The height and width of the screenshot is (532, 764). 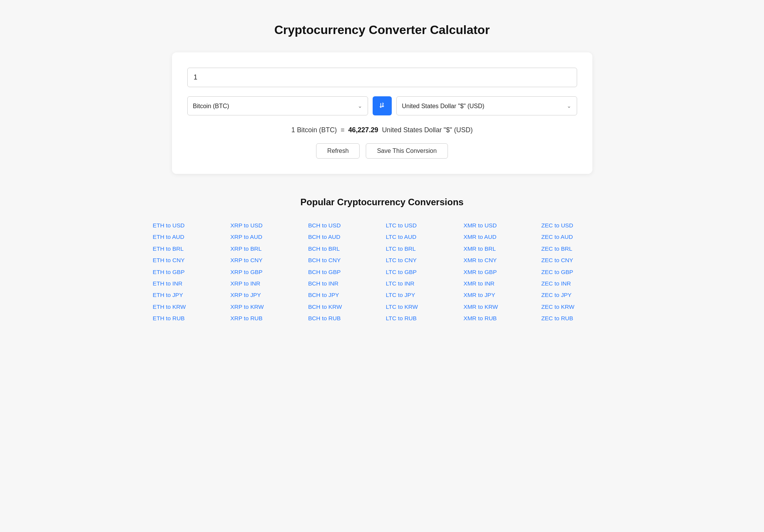 What do you see at coordinates (188, 272) in the screenshot?
I see `list-item: ETH to GBP` at bounding box center [188, 272].